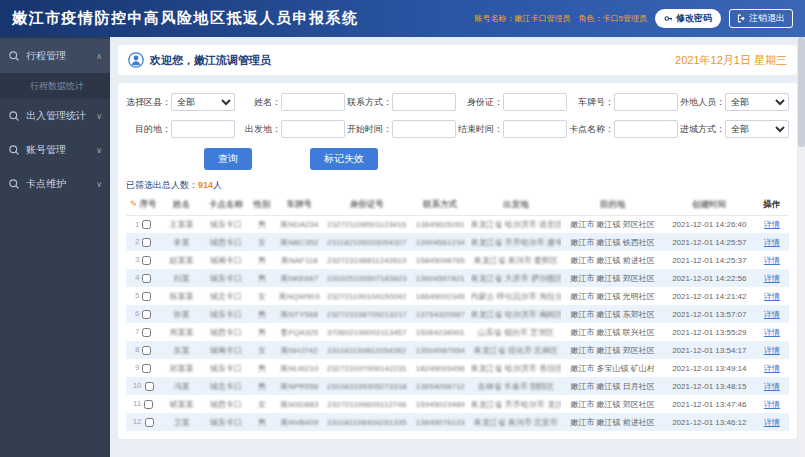 This screenshot has width=805, height=457. Describe the element at coordinates (226, 350) in the screenshot. I see `checkpoint-cell: 城南卡口` at that location.